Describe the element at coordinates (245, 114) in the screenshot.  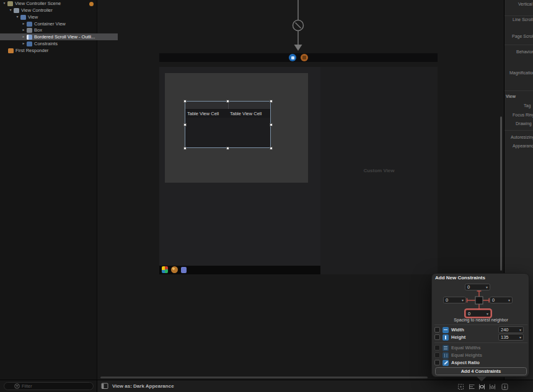
I see `table-view-cell-right: Table View Cell` at that location.